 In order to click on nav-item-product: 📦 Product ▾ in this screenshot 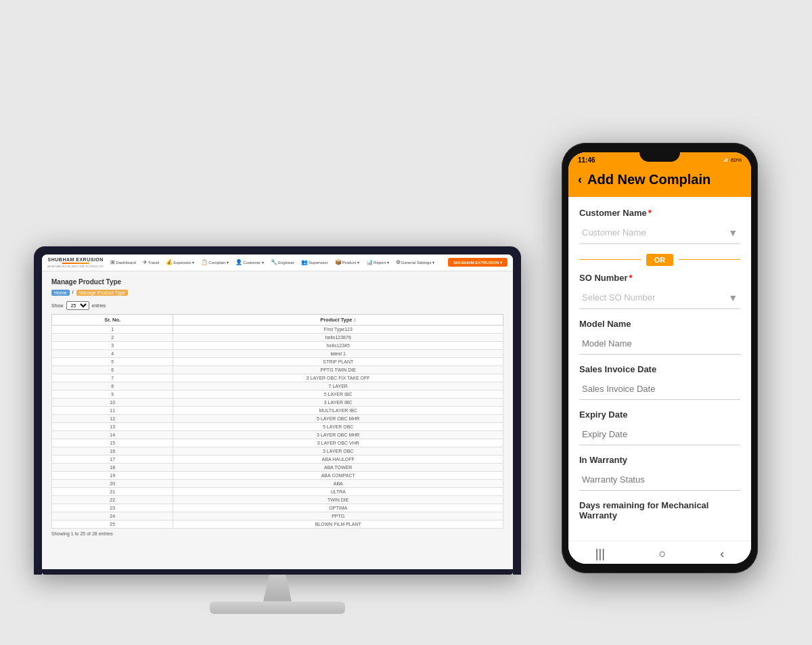, I will do `click(347, 263)`.